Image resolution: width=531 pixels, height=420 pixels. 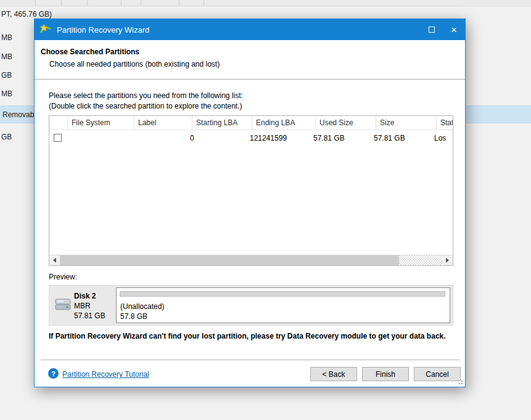 I want to click on header-divider, so click(x=250, y=79).